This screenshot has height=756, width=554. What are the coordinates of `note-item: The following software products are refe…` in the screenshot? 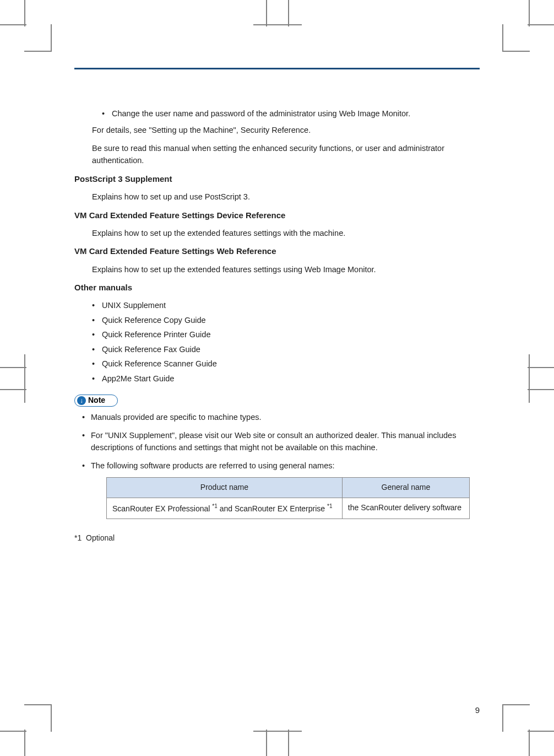 It's located at (281, 466).